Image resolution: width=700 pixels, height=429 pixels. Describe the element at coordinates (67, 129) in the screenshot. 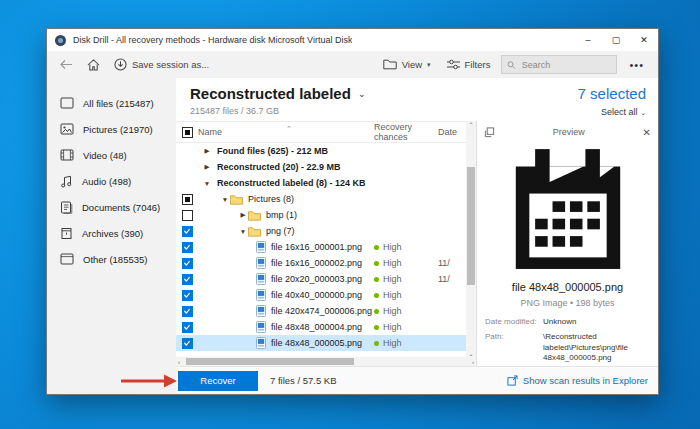

I see `pictures-icon` at that location.